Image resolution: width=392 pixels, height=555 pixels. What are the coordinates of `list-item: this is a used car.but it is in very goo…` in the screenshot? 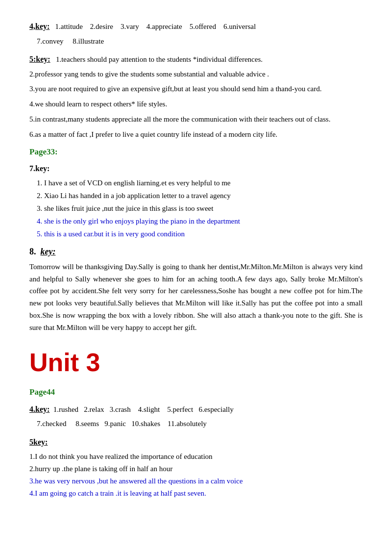 It's located at (203, 234).